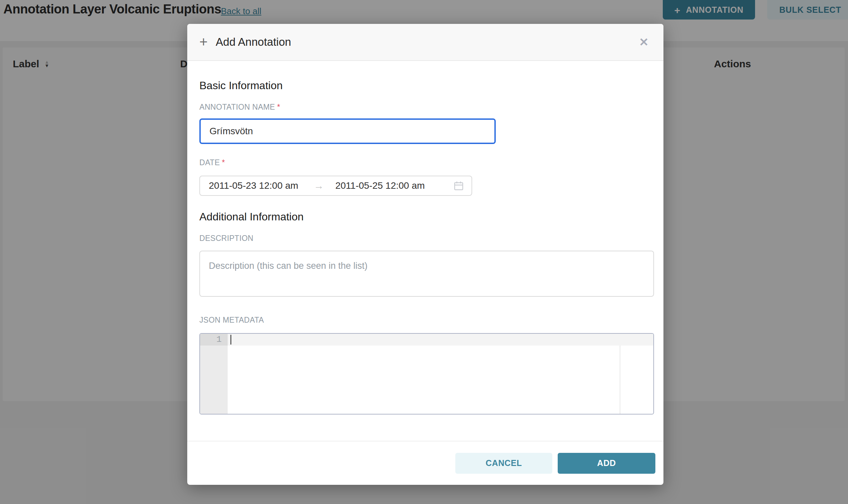 Image resolution: width=848 pixels, height=504 pixels. What do you see at coordinates (231, 340) in the screenshot?
I see `editor-cursor` at bounding box center [231, 340].